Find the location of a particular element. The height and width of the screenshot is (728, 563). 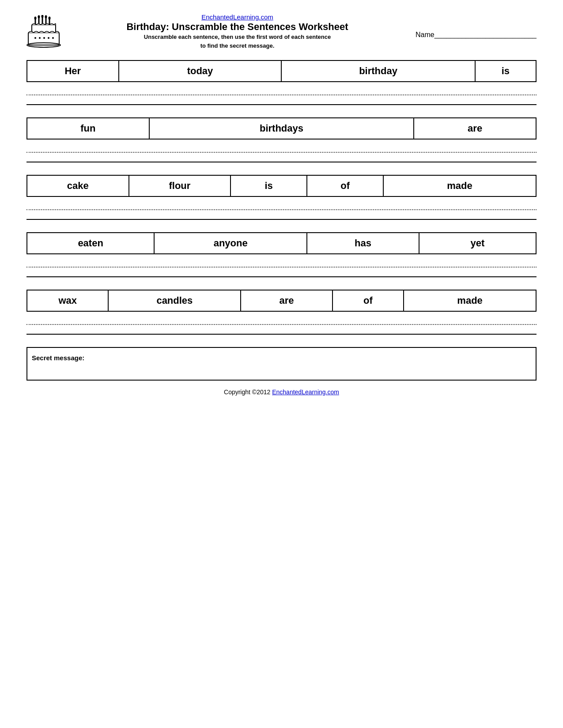

word-cell: Her is located at coordinates (73, 71).